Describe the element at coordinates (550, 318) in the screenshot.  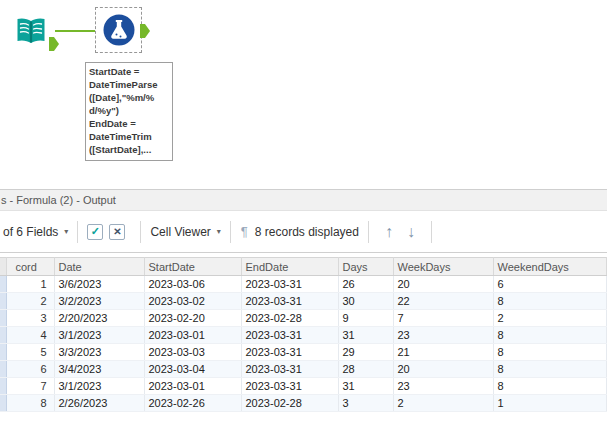
I see `cell-WeekendDays: 2` at that location.